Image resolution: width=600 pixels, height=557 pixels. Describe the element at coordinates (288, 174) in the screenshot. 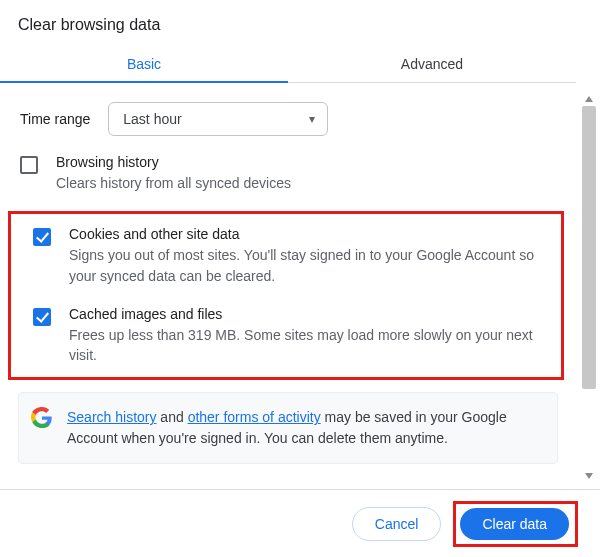

I see `option-browsing-history: Browsing history Clears history from all…` at that location.